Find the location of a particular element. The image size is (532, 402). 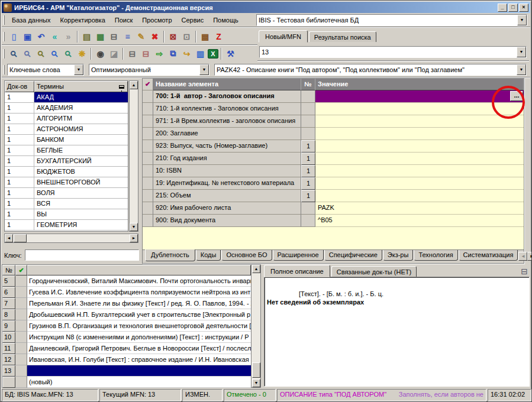

worksheet-tab-1: Дублетность is located at coordinates (170, 255).